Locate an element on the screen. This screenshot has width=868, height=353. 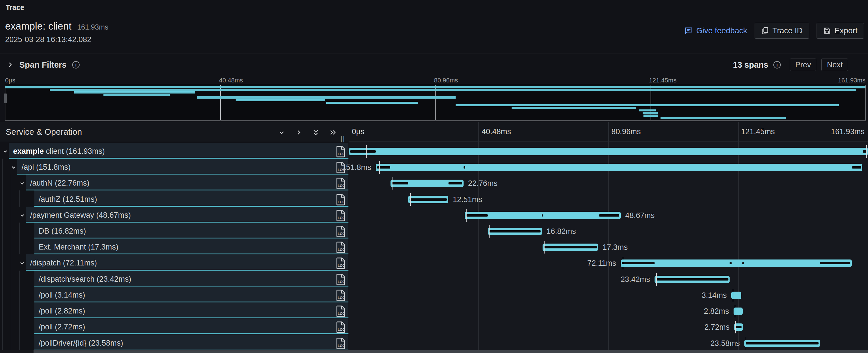
span-count-info-icon: i is located at coordinates (777, 65).